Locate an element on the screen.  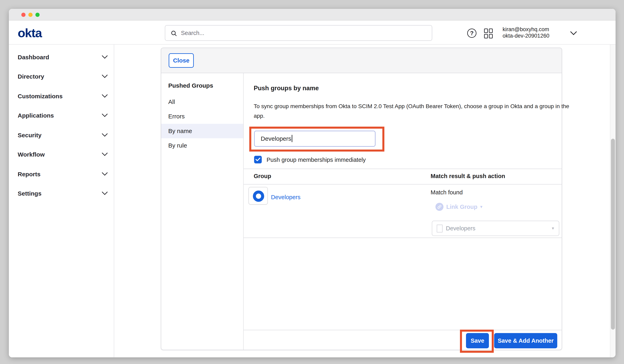
okta-logo: okta is located at coordinates (30, 33).